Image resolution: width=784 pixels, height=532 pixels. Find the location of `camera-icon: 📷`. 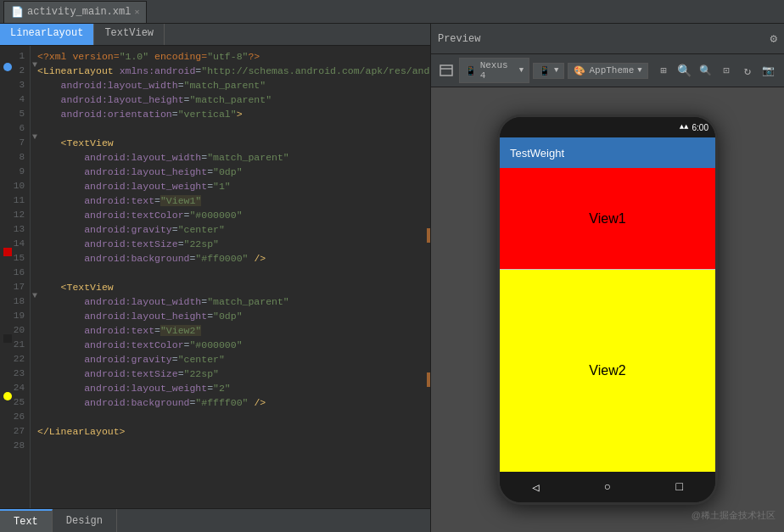

camera-icon: 📷 is located at coordinates (769, 70).